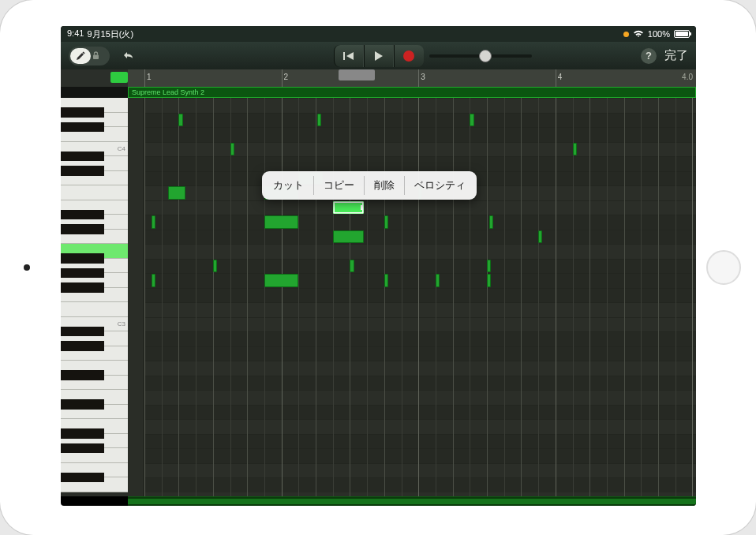 The height and width of the screenshot is (535, 756). What do you see at coordinates (560, 77) in the screenshot?
I see `ruler-bar-label: 4` at bounding box center [560, 77].